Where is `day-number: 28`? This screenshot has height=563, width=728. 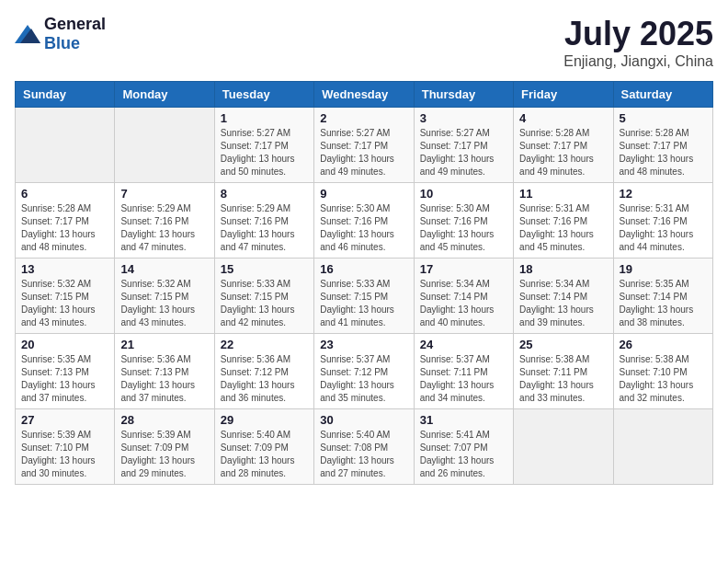 day-number: 28 is located at coordinates (164, 419).